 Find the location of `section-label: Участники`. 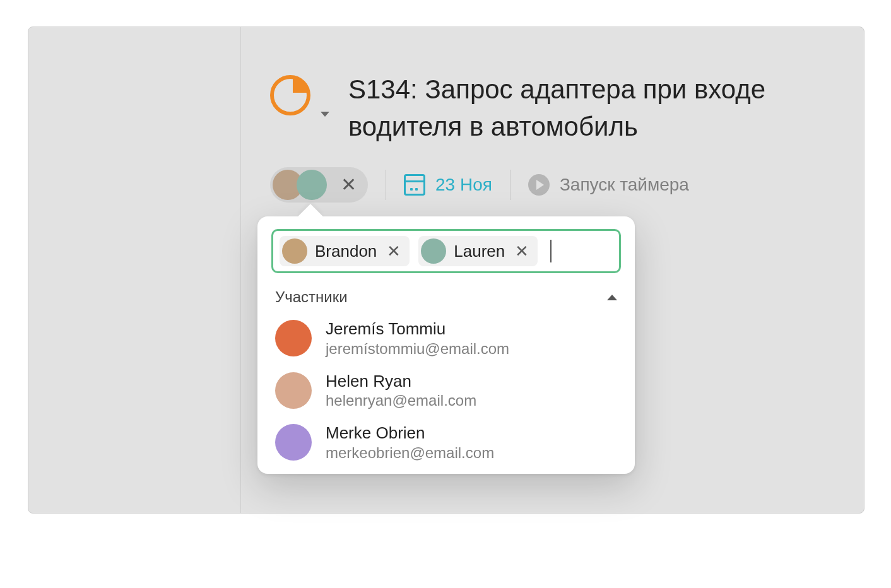

section-label: Участники is located at coordinates (312, 297).